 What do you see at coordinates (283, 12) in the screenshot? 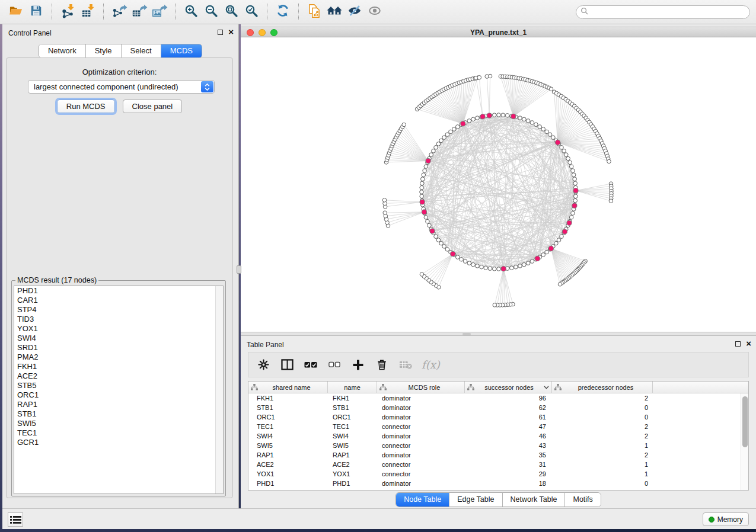
I see `refresh-view-button` at bounding box center [283, 12].